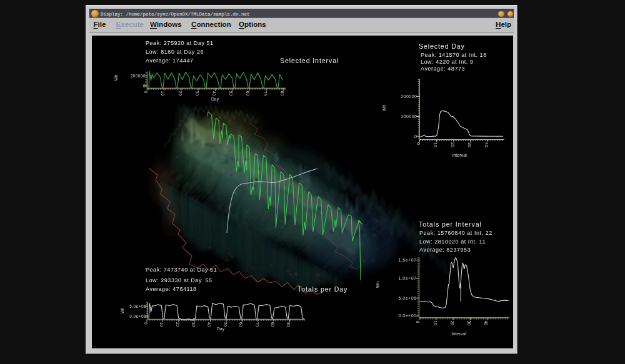 This screenshot has width=625, height=364. I want to click on svg-text: 1.0e+07, so click(408, 278).